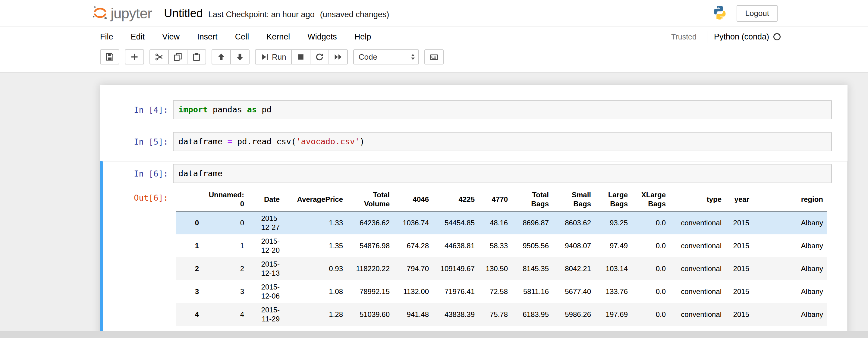  Describe the element at coordinates (574, 292) in the screenshot. I see `table-cell: 5677.40` at that location.